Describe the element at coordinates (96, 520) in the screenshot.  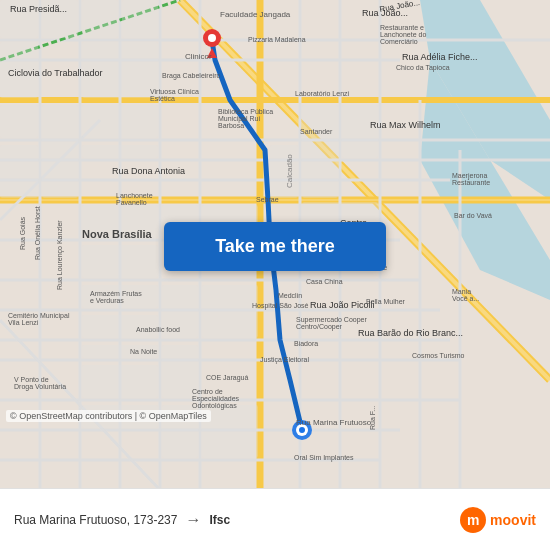
I see `route-origin: Rua Marina Frutuoso, 173-237` at that location.